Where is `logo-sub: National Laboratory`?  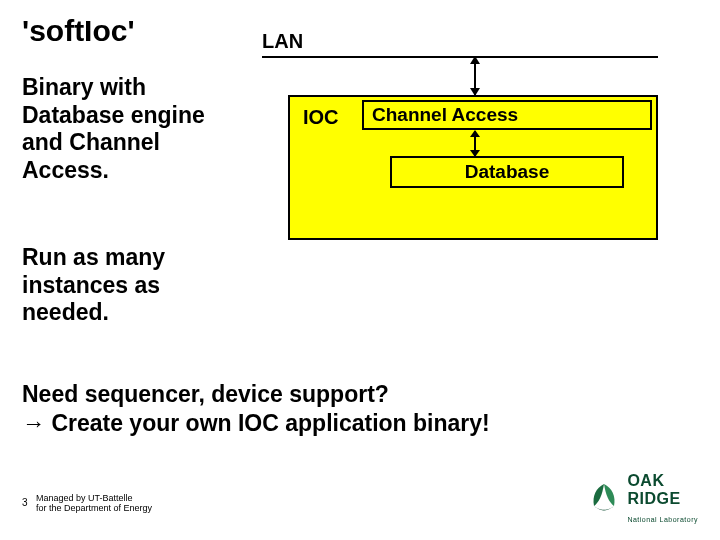 logo-sub: National Laboratory is located at coordinates (662, 520).